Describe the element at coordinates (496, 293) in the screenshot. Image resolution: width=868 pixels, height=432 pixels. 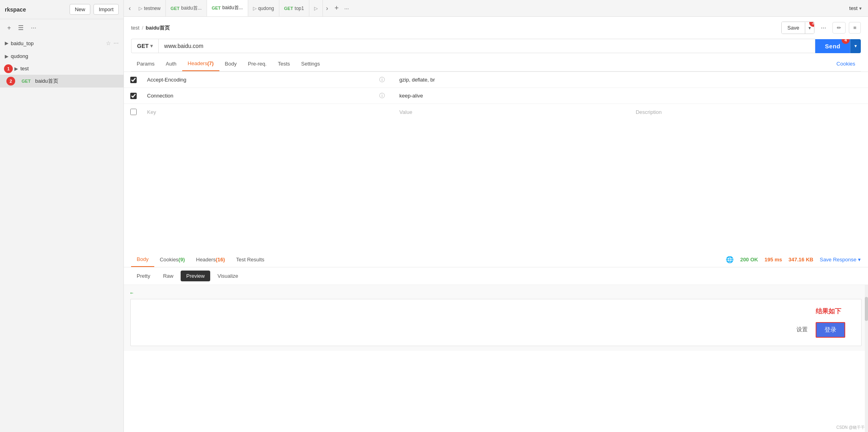
I see `code-start: ←` at that location.